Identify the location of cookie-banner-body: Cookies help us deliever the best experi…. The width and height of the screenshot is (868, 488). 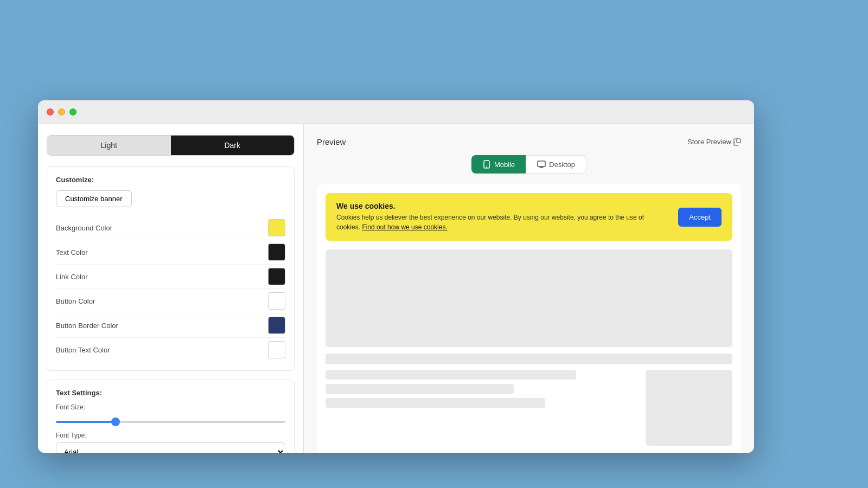
(503, 222).